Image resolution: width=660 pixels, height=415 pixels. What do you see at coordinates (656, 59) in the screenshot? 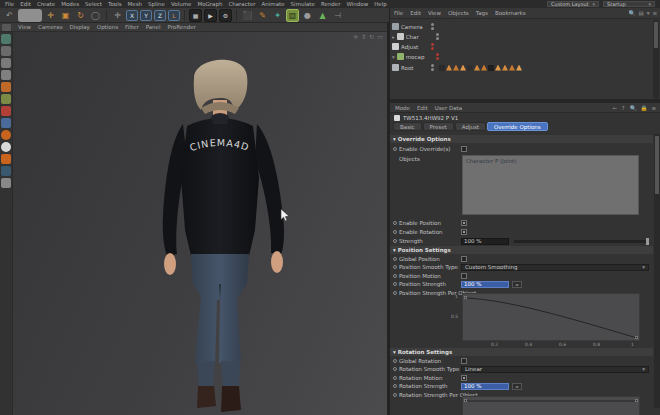
I see `om-scrollbar` at bounding box center [656, 59].